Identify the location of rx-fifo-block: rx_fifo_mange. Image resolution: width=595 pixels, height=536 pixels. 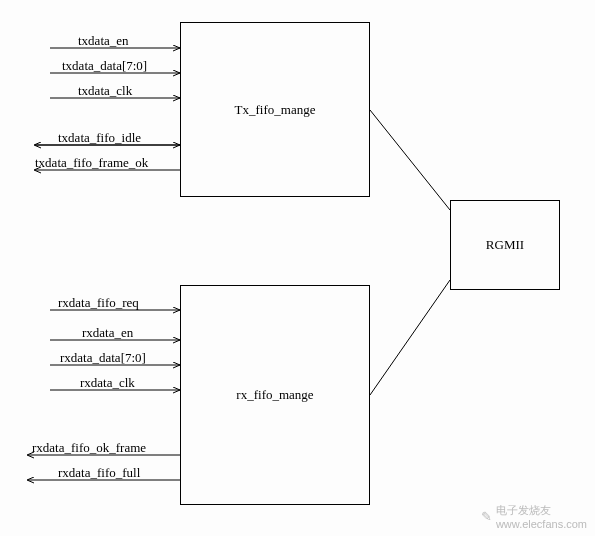
(275, 395).